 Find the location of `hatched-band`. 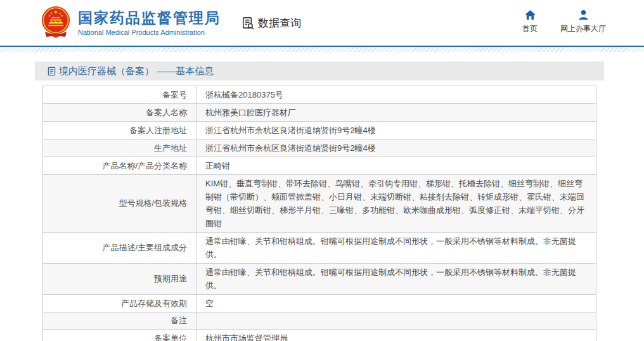

hatched-band is located at coordinates (322, 49).